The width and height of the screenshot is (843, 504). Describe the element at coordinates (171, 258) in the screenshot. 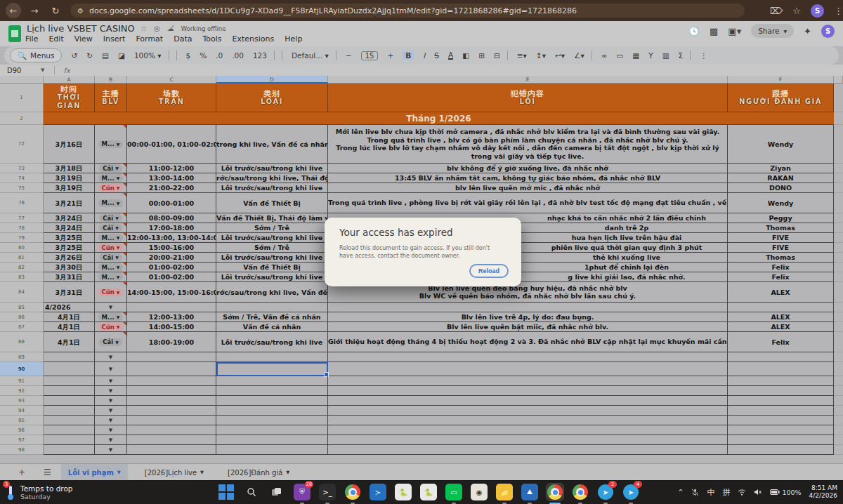

I see `cell-C81: 20:00-21:00` at that location.